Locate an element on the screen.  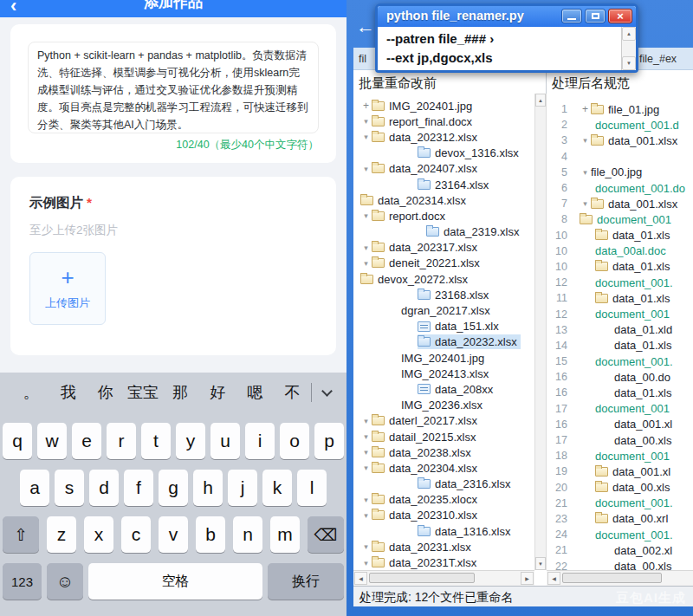
suggestion-item: 不 is located at coordinates (293, 392).